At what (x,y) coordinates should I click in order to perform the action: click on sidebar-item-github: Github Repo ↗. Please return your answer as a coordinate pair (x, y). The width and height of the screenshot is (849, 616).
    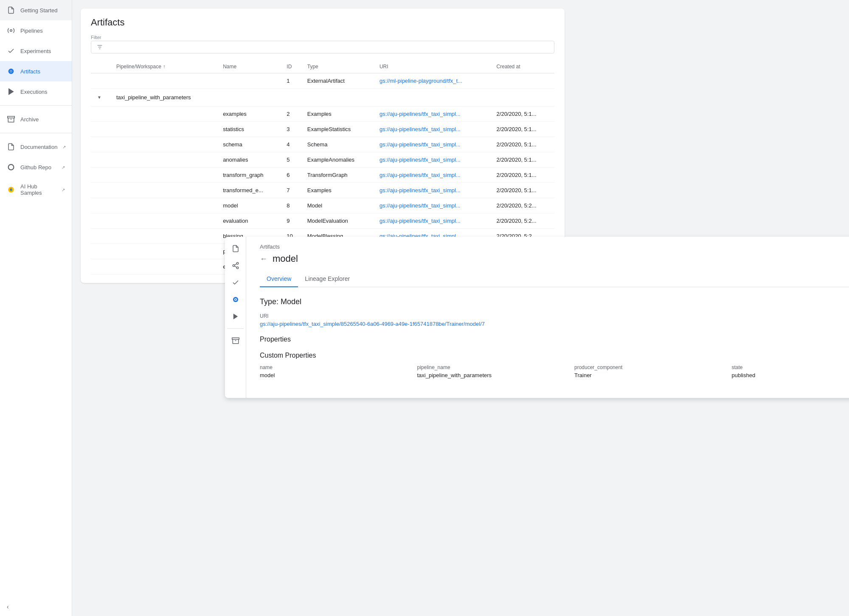
    Looking at the image, I should click on (36, 167).